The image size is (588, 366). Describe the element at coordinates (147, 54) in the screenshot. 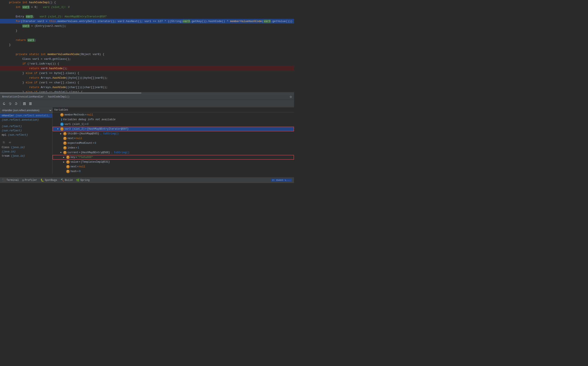

I see `code-line: private static int memberValueHashCode(O…` at that location.